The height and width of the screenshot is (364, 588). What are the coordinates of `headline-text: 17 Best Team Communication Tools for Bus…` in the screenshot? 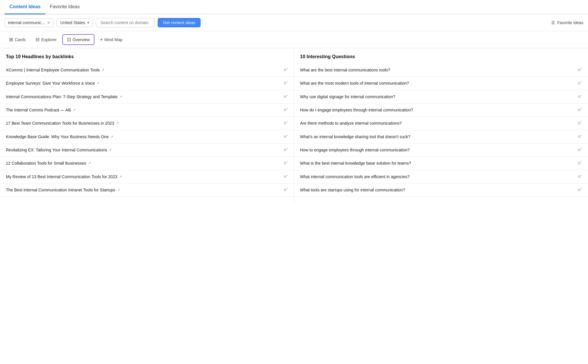 It's located at (145, 123).